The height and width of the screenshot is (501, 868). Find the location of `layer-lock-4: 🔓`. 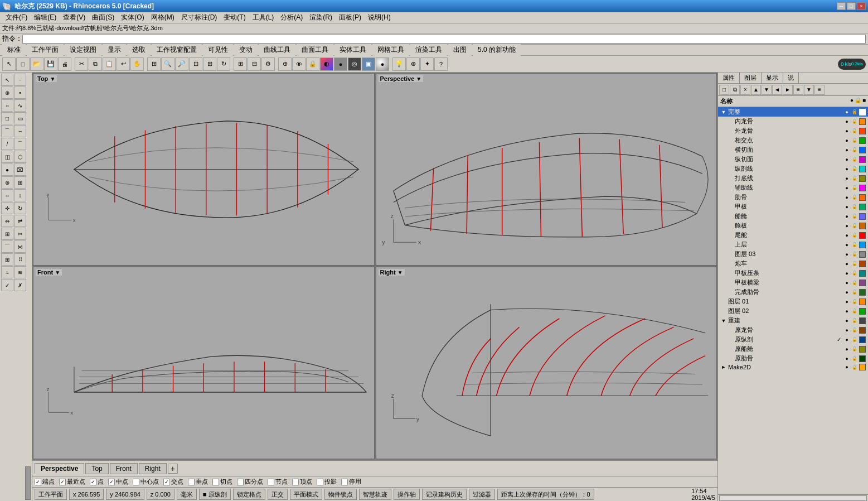

layer-lock-4: 🔓 is located at coordinates (855, 150).